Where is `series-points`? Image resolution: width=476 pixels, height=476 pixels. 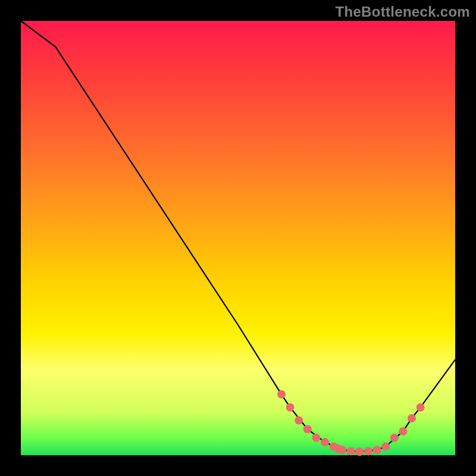 series-points is located at coordinates (351, 423).